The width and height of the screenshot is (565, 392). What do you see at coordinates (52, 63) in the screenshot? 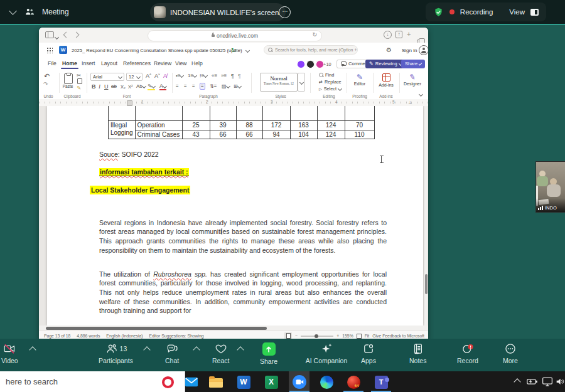
I see `tab-file: File` at bounding box center [52, 63].